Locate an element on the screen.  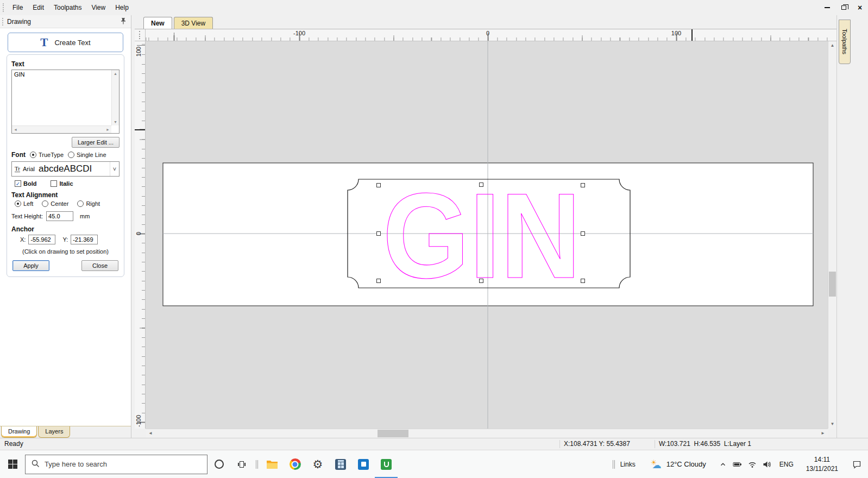
menu-file: File is located at coordinates (17, 8).